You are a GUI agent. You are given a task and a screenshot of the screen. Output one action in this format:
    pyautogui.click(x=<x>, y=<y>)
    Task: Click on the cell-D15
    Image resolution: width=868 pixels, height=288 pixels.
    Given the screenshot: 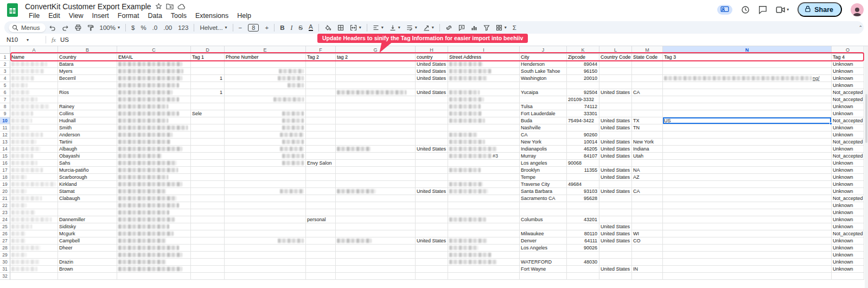 What is the action you would take?
    pyautogui.click(x=208, y=156)
    